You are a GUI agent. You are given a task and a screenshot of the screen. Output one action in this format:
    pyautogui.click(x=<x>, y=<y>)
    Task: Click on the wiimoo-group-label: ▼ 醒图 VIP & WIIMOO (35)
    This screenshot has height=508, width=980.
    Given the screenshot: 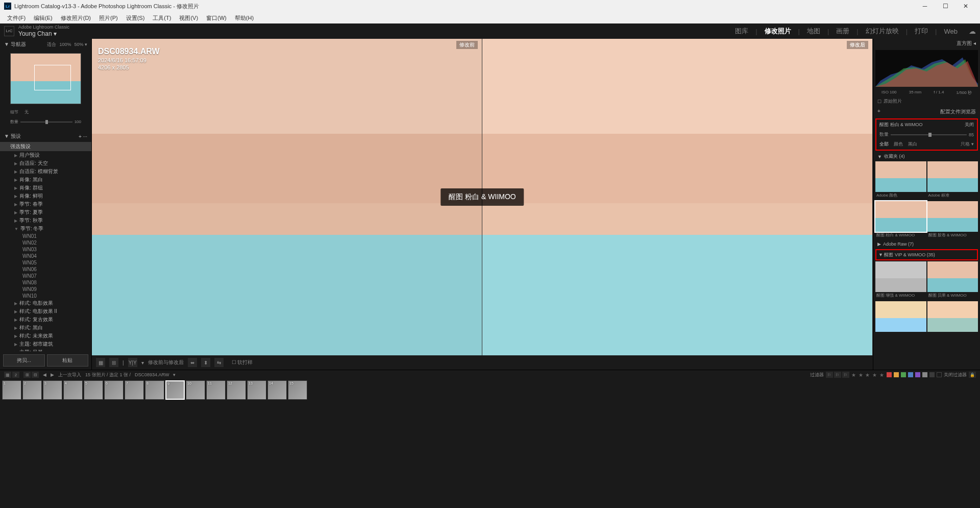 What is the action you would take?
    pyautogui.click(x=906, y=255)
    